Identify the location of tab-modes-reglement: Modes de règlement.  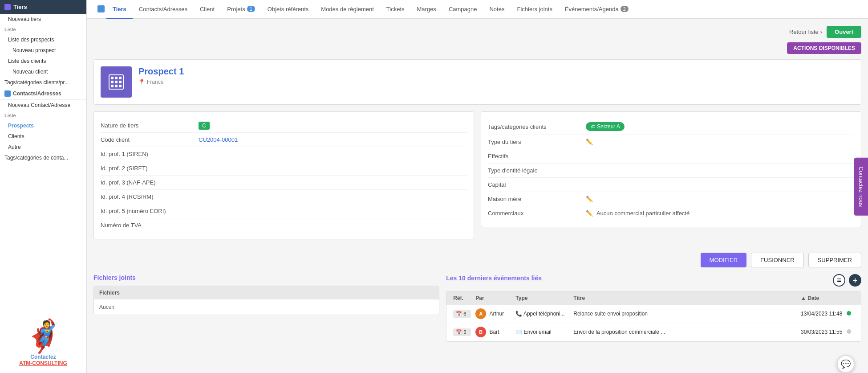
(347, 10).